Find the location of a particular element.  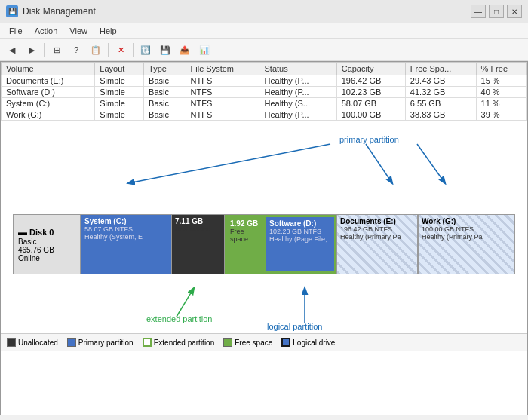

rescan-button: 📋 is located at coordinates (96, 50).